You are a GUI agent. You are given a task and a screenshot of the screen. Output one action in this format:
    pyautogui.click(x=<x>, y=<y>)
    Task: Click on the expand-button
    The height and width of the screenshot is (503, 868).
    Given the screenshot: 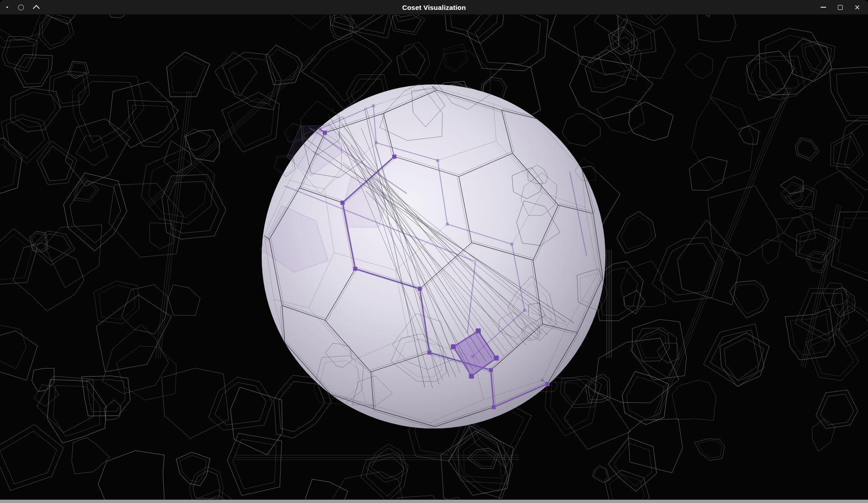 What is the action you would take?
    pyautogui.click(x=36, y=7)
    